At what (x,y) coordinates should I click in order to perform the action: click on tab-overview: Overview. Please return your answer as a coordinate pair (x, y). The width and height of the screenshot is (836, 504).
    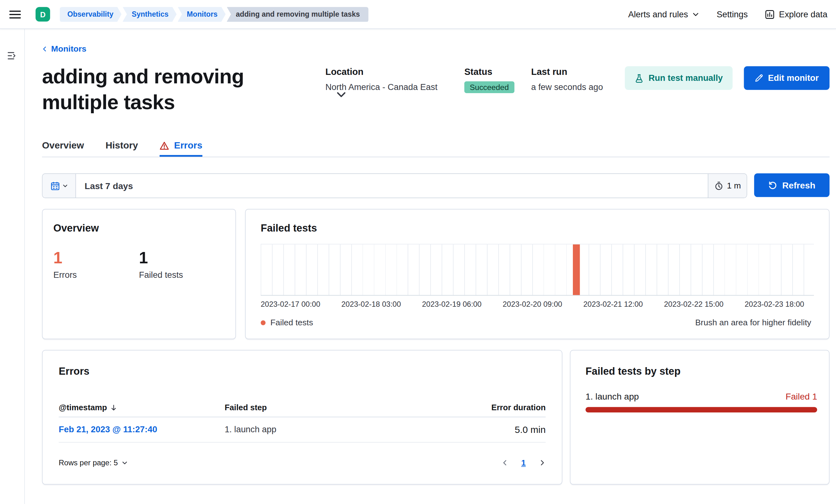
    Looking at the image, I should click on (63, 146).